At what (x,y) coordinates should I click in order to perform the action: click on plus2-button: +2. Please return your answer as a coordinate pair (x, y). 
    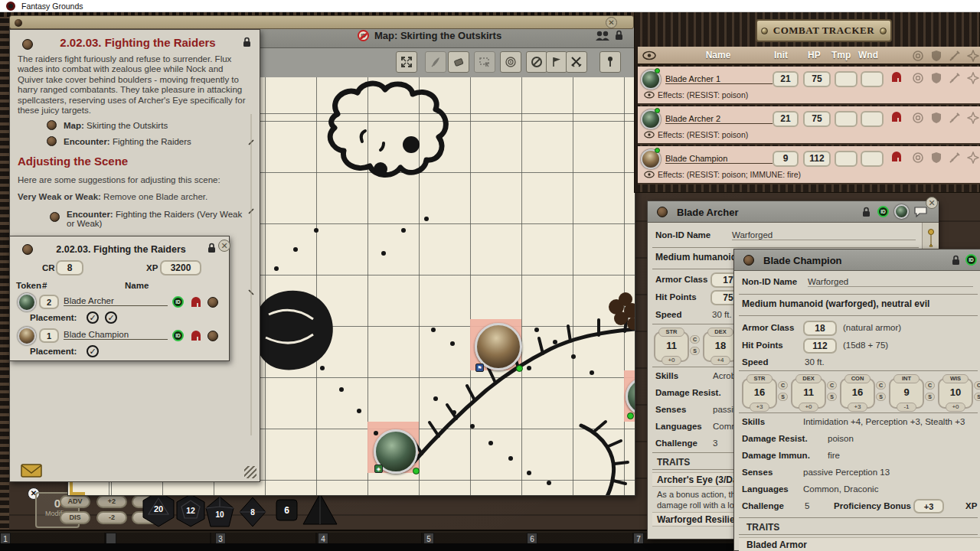
    Looking at the image, I should click on (112, 502).